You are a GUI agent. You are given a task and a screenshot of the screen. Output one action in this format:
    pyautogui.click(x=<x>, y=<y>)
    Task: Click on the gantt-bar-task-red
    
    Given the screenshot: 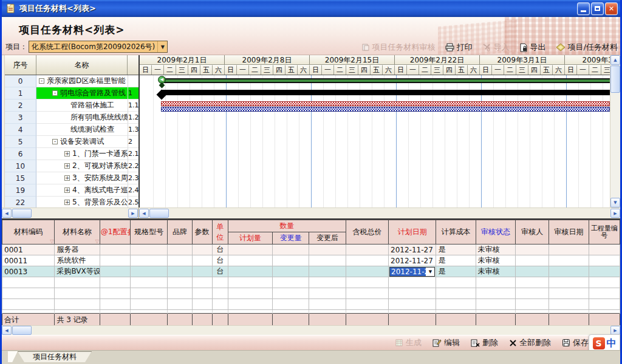 What is the action you would take?
    pyautogui.click(x=385, y=104)
    